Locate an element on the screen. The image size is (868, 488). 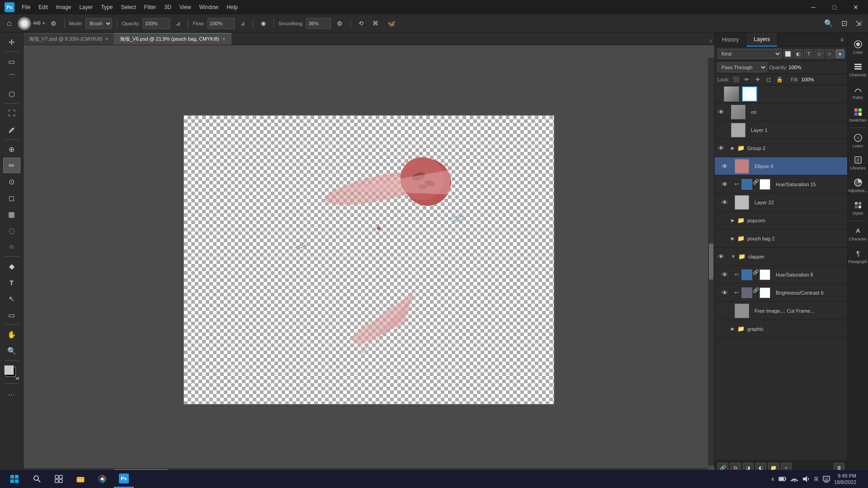
tool-gradient: ▦ is located at coordinates (12, 214).